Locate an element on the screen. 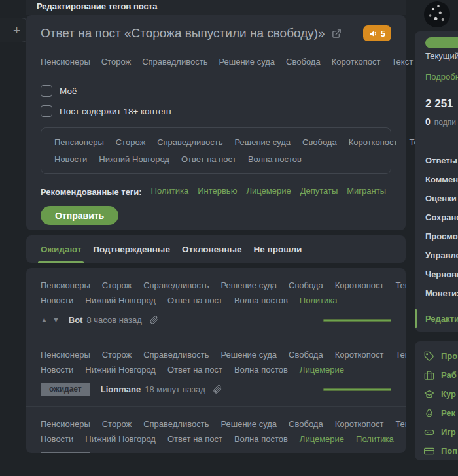 The height and width of the screenshot is (476, 458). submit-button: Отправить is located at coordinates (80, 216).